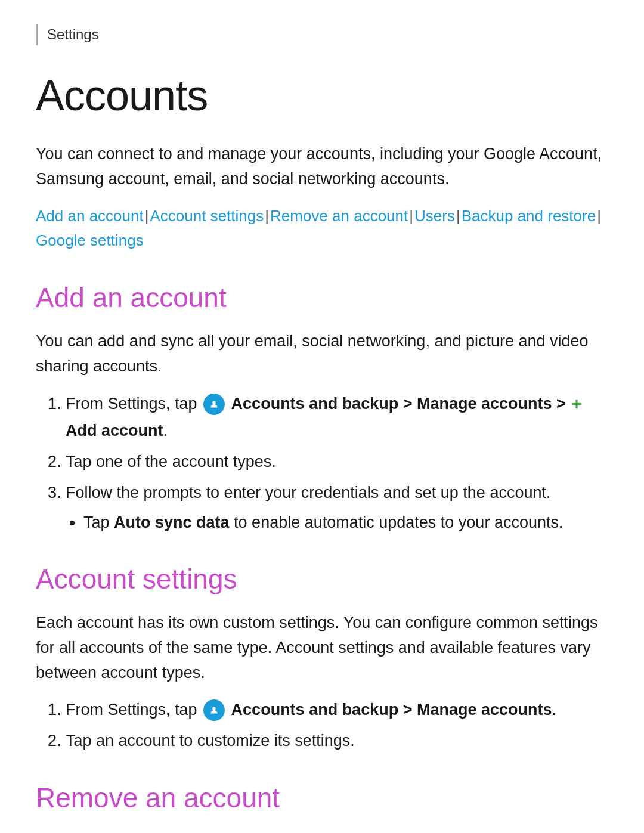 Image resolution: width=644 pixels, height=833 pixels. I want to click on page-title: Accounts, so click(322, 95).